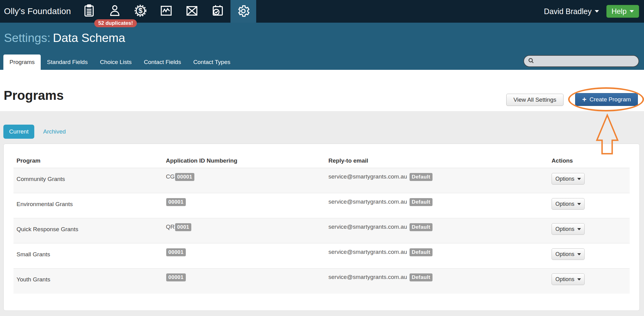 The image size is (644, 316). I want to click on tab-contact-fields: Contact Fields, so click(162, 62).